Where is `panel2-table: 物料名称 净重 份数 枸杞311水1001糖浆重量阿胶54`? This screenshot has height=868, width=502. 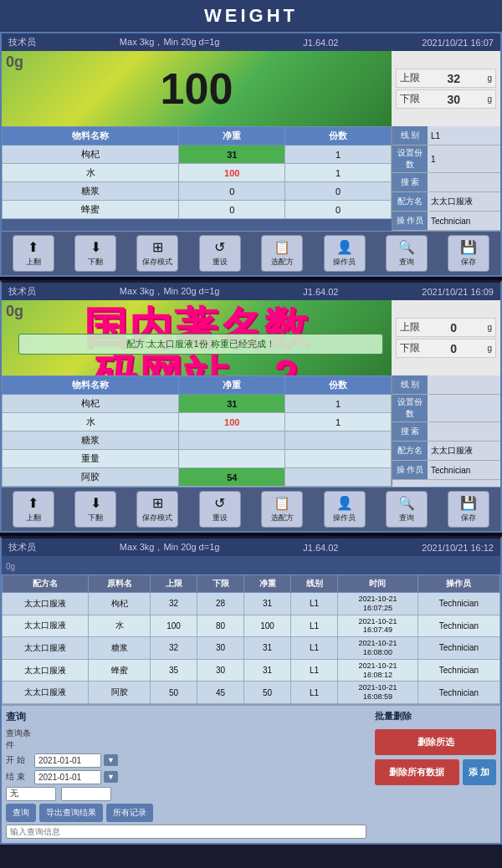
panel2-table: 物料名称 净重 份数 枸杞311水1001糖浆重量阿胶54 is located at coordinates (197, 431).